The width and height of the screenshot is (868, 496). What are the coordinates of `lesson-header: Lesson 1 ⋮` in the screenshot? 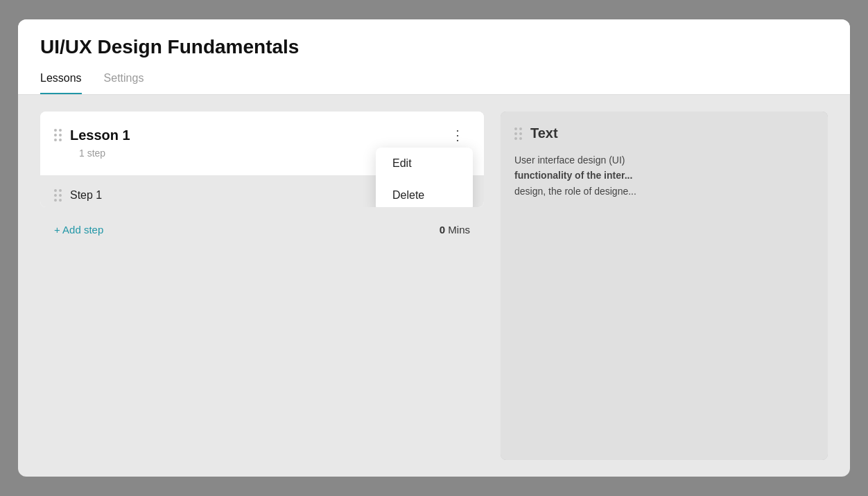 It's located at (262, 135).